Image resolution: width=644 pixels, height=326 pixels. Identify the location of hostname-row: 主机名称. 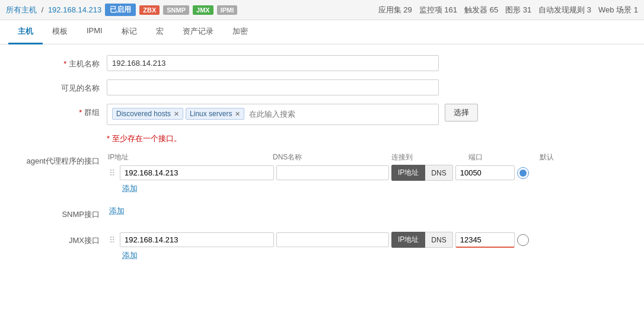
(322, 63).